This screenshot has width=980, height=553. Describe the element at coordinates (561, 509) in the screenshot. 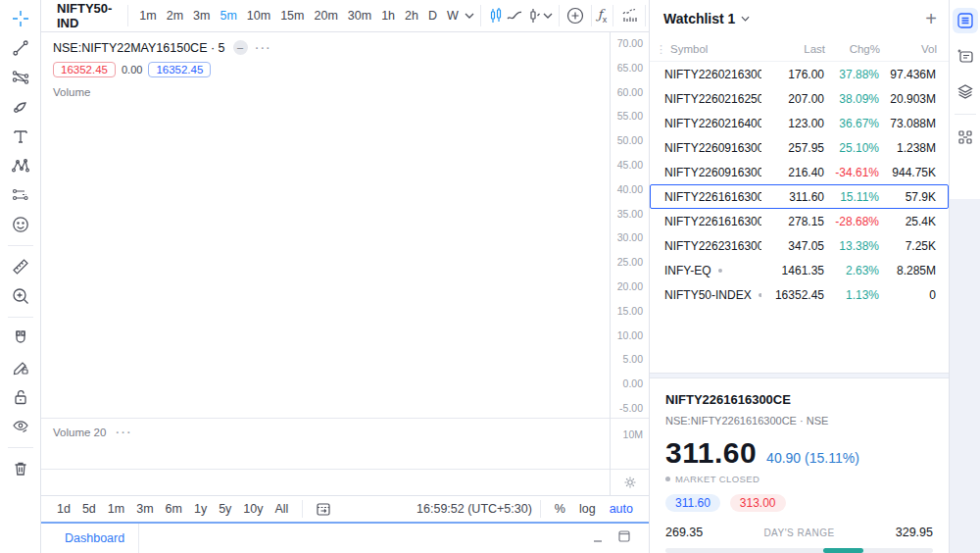

I see `percent-scale-button: %` at that location.